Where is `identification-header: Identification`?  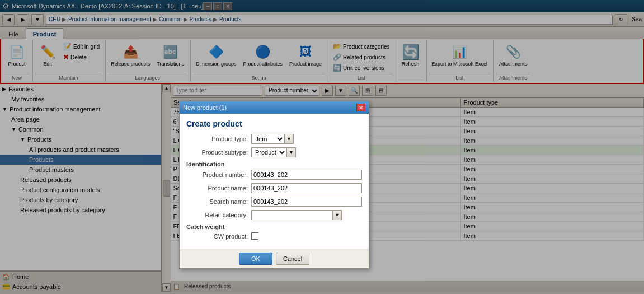
identification-header: Identification is located at coordinates (274, 164).